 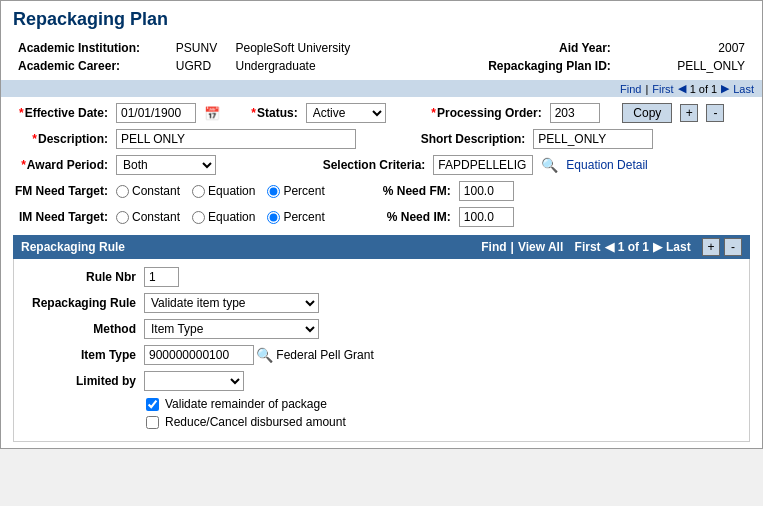 What do you see at coordinates (156, 217) in the screenshot?
I see `im-constant-label: Constant` at bounding box center [156, 217].